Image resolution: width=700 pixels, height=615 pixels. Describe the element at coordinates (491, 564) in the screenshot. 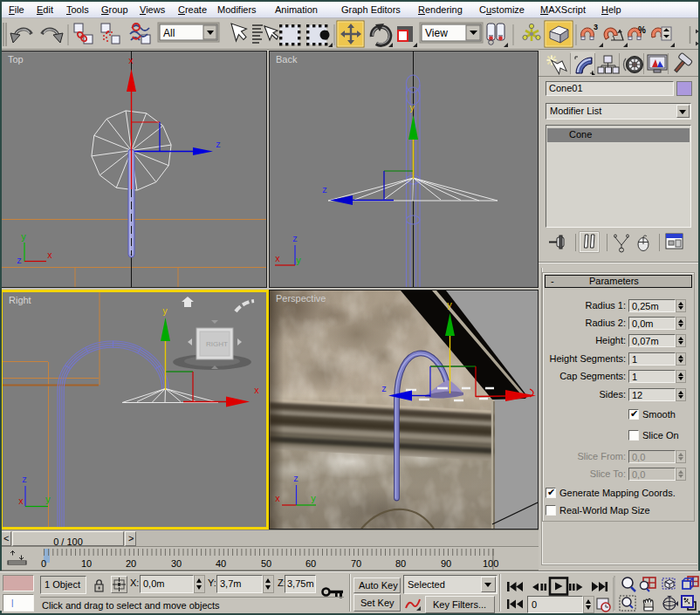

I see `svg-text: 100` at that location.